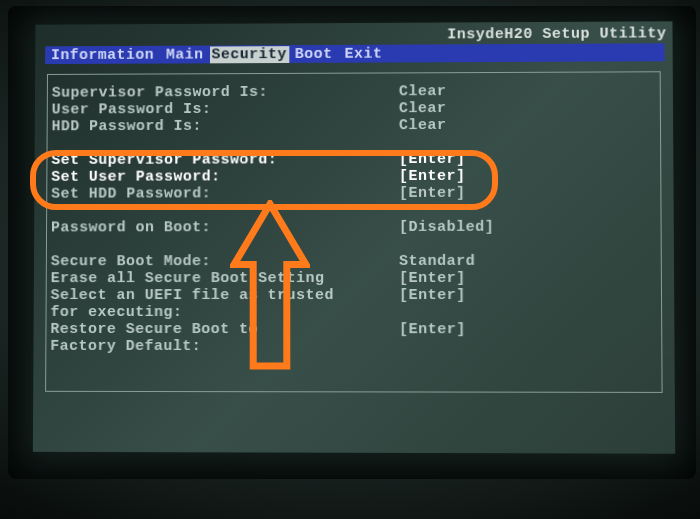 The width and height of the screenshot is (700, 519). Describe the element at coordinates (185, 54) in the screenshot. I see `menu-main: Main` at that location.